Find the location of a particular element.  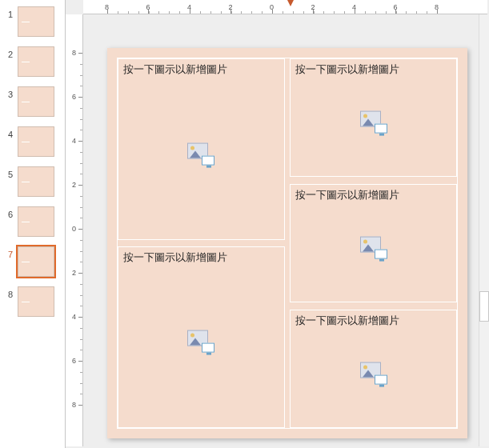

thumbnail-7: 7 is located at coordinates (32, 265).